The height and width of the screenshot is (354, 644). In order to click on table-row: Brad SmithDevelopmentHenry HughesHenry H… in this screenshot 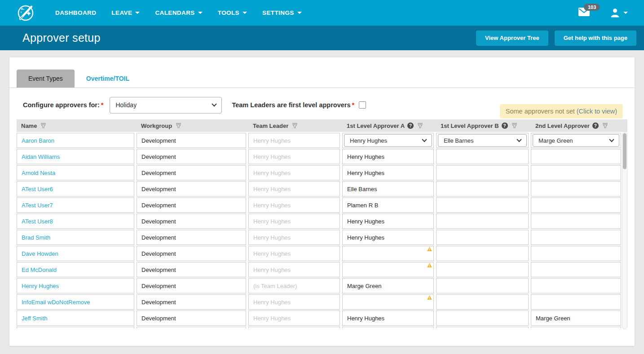, I will do `click(319, 237)`.